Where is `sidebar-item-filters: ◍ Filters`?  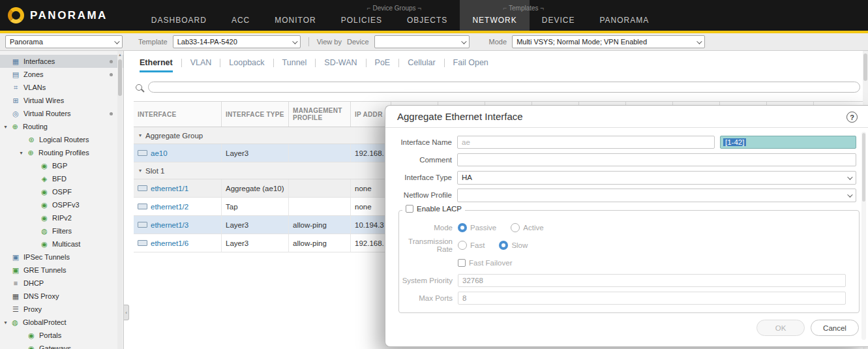 sidebar-item-filters: ◍ Filters is located at coordinates (61, 231).